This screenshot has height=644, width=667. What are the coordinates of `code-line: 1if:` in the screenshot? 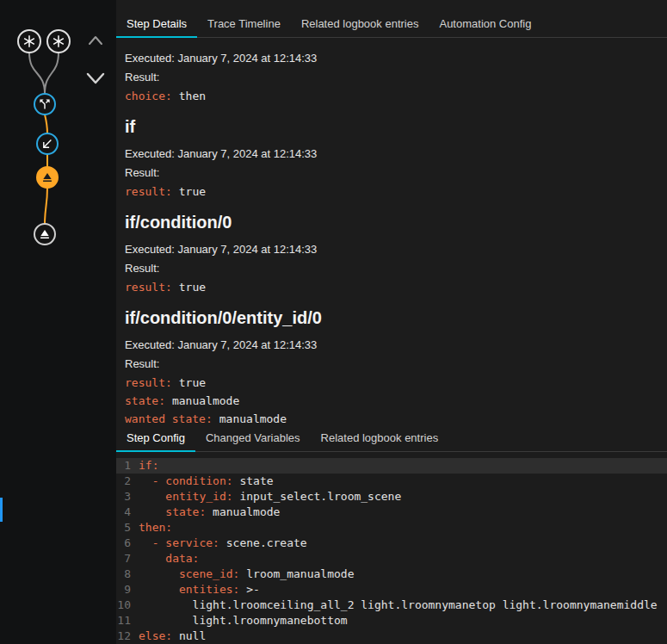 It's located at (392, 466).